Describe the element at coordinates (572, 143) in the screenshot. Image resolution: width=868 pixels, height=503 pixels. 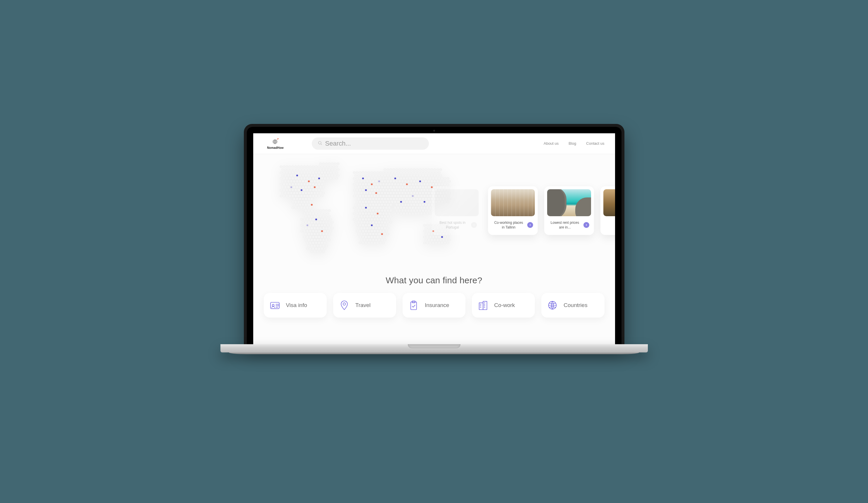
I see `nav-blog: Blog` at that location.